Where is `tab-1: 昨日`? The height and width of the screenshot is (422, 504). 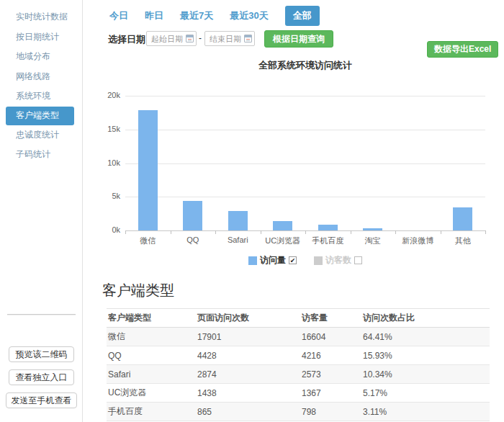 tab-1: 昨日 is located at coordinates (154, 16).